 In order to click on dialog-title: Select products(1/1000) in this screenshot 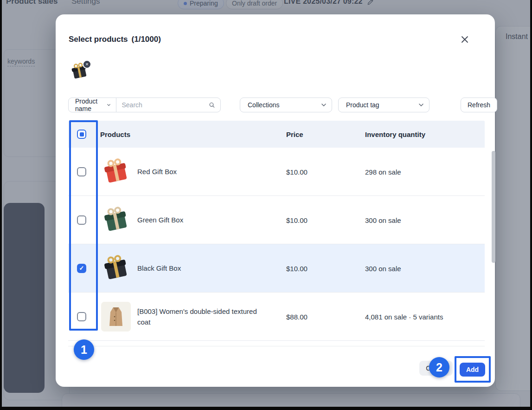, I will do `click(115, 39)`.